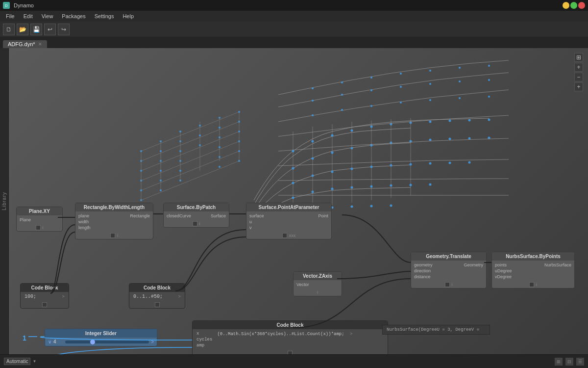 The height and width of the screenshot is (368, 588). I want to click on gt-port-geometry-out: Geometry, so click(473, 265).